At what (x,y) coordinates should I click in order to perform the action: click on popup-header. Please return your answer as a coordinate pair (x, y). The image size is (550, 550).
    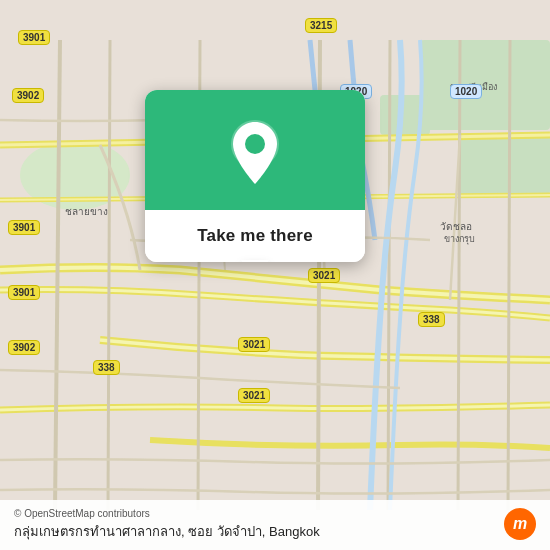
    Looking at the image, I should click on (255, 150).